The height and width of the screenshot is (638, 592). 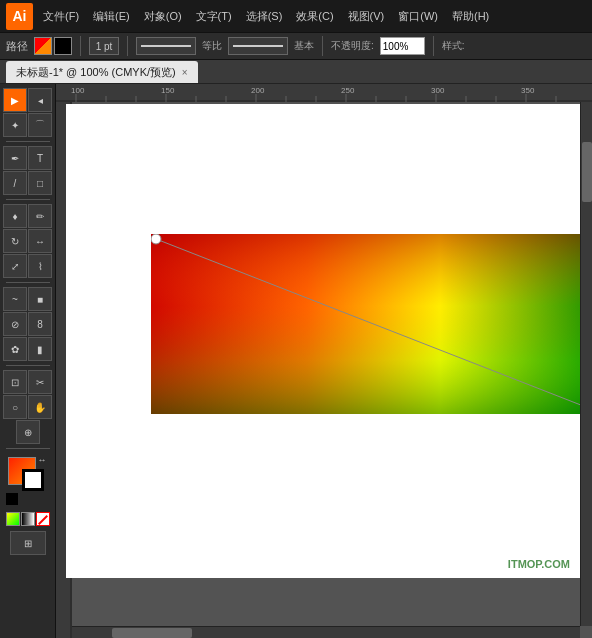 What do you see at coordinates (15, 158) in the screenshot?
I see `pen-tool: ✒` at bounding box center [15, 158].